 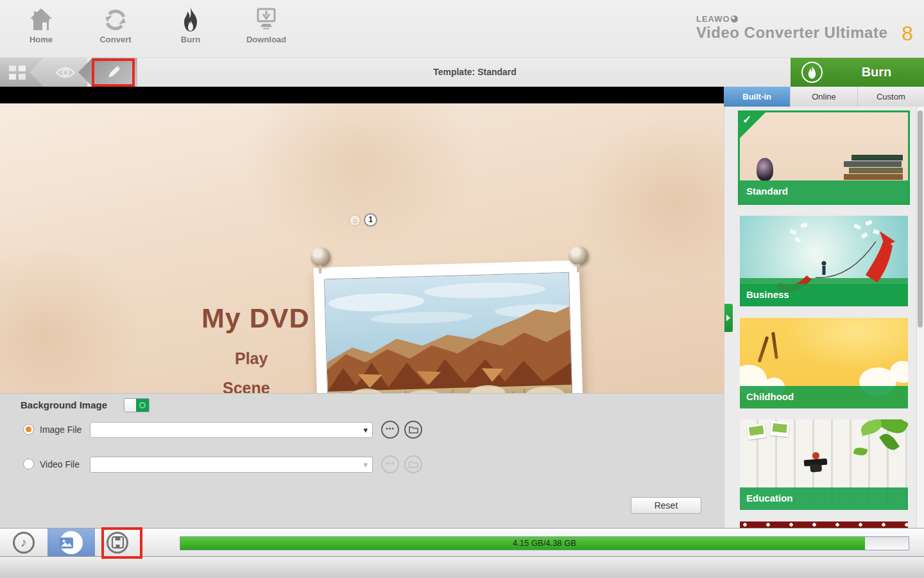 What do you see at coordinates (107, 385) in the screenshot?
I see `lamp-decoration` at bounding box center [107, 385].